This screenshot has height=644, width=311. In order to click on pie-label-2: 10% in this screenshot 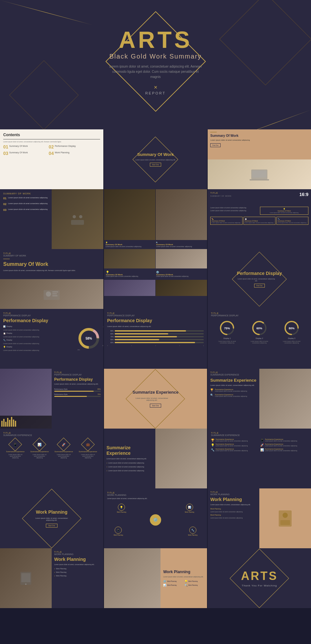, I will do `click(103, 345)`.